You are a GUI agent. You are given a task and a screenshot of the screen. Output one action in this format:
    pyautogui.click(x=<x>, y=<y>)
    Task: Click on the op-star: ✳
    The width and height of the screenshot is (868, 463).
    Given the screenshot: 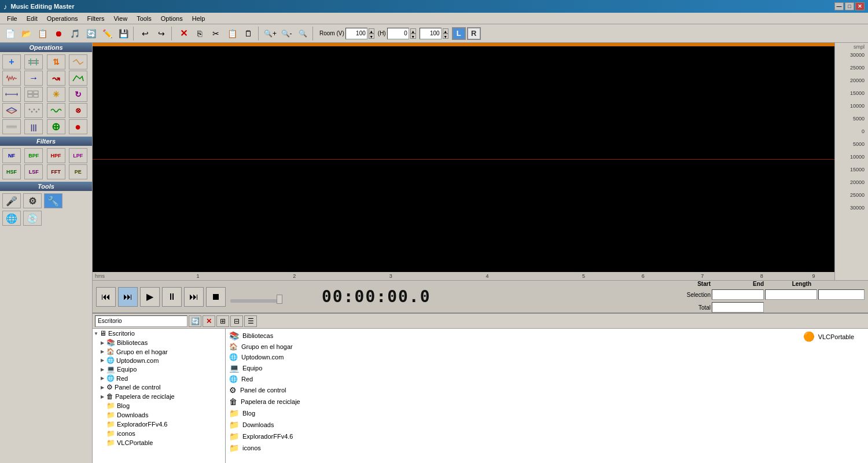 What is the action you would take?
    pyautogui.click(x=56, y=94)
    